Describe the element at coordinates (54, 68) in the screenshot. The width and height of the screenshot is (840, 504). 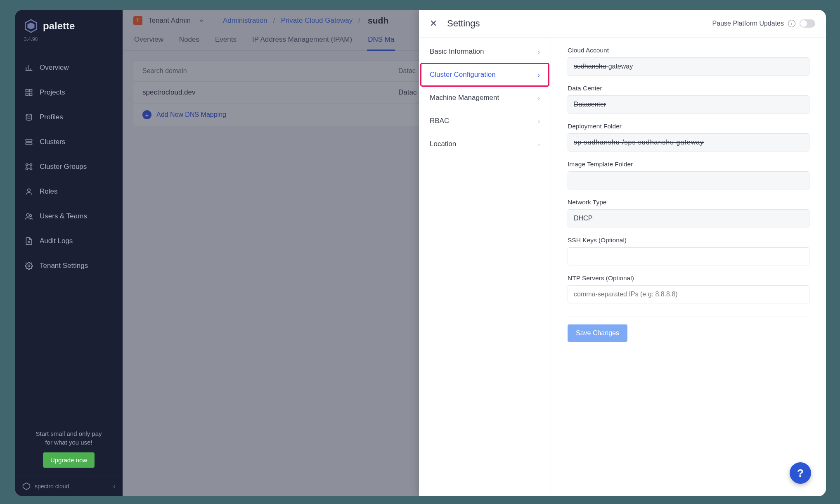
I see `nav-label: Overview` at that location.